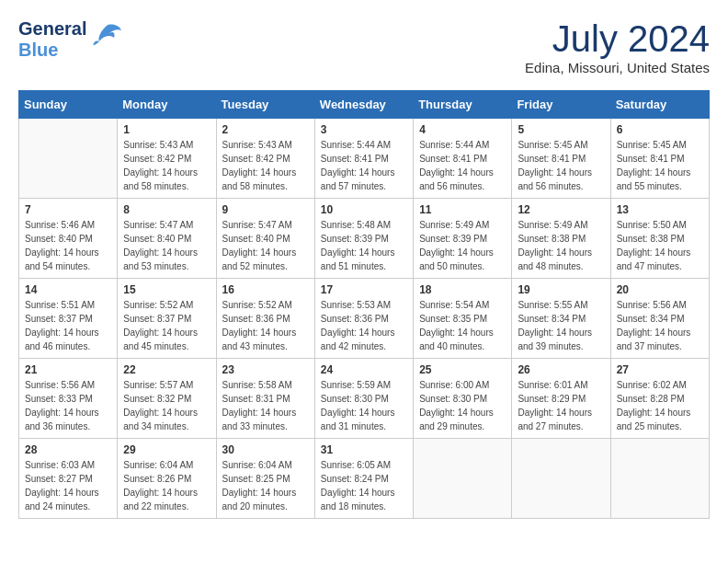 This screenshot has height=563, width=728. I want to click on day-number: 17, so click(364, 290).